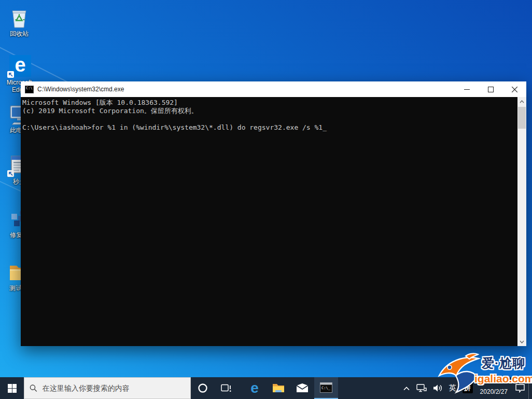 The width and height of the screenshot is (532, 399). What do you see at coordinates (278, 388) in the screenshot?
I see `taskbar-app-file-explorer` at bounding box center [278, 388].